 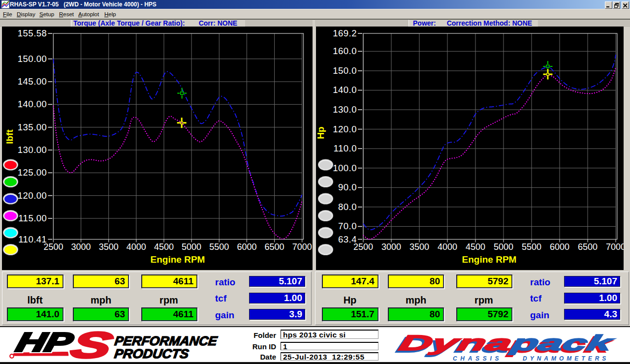 I want to click on svg-text: 150.0, so click(x=345, y=71).